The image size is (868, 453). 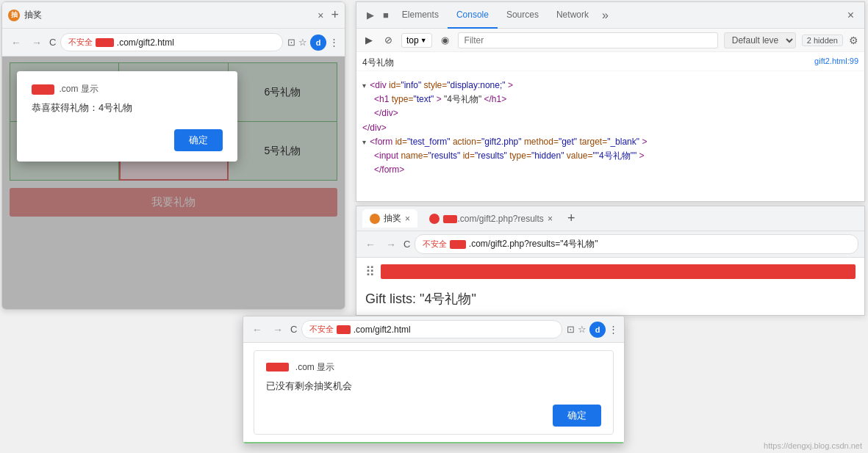 I want to click on collapse-triangle-1: ▾, so click(x=365, y=142).